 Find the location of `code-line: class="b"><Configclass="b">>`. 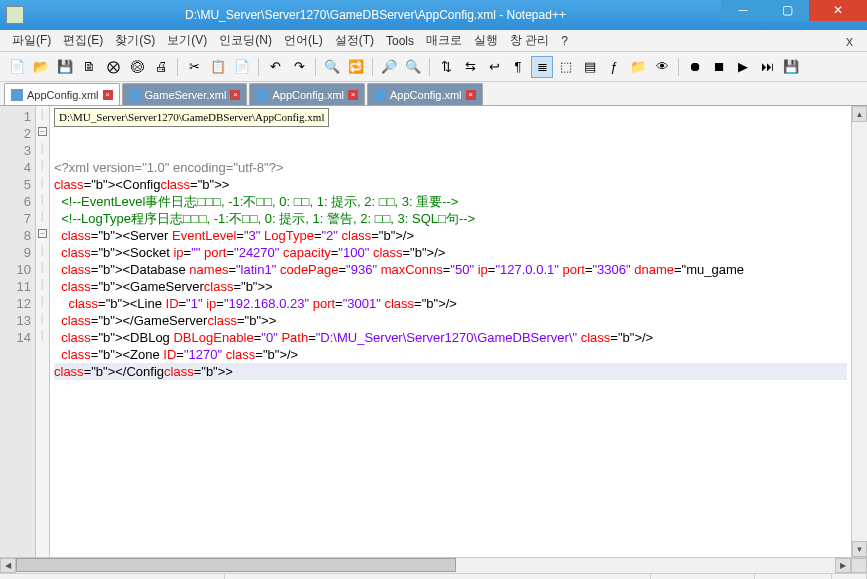

code-line: class="b"><Configclass="b">> is located at coordinates (450, 184).